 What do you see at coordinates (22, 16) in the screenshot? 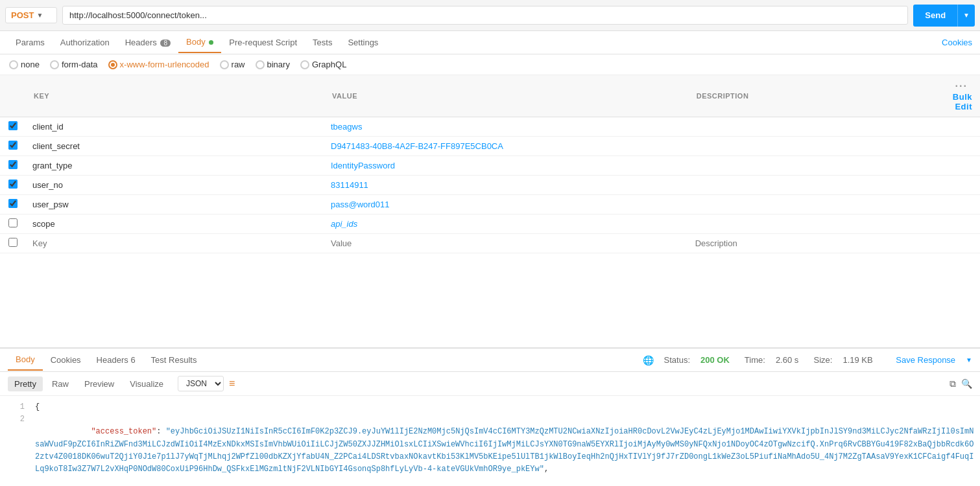
I see `method-label: POST` at bounding box center [22, 16].